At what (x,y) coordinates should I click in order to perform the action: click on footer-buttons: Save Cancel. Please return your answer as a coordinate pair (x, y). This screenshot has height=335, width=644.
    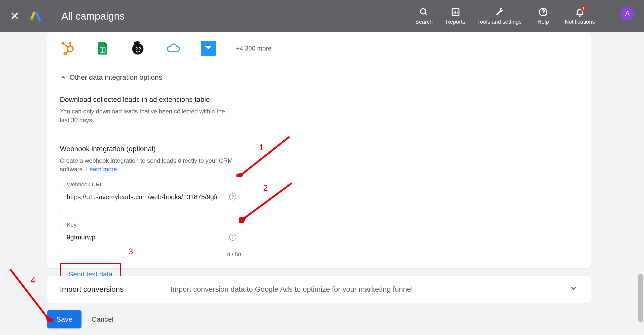
    Looking at the image, I should click on (80, 319).